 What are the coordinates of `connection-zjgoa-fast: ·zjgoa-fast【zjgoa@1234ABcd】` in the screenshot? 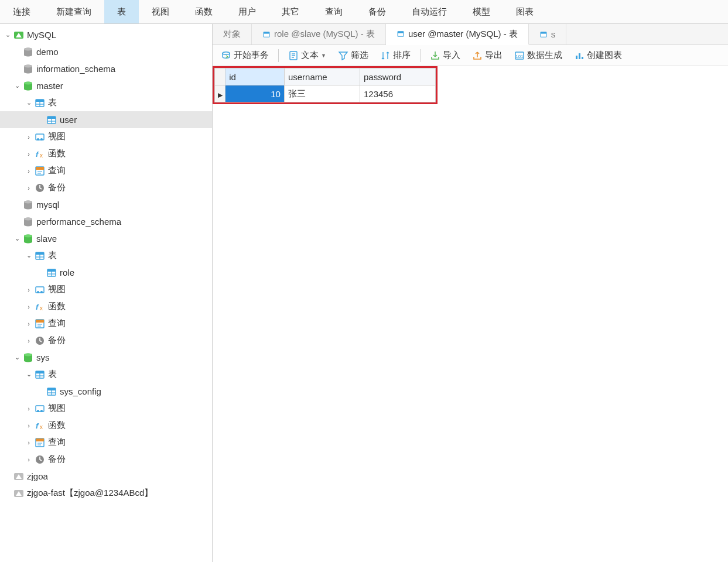 It's located at (106, 493).